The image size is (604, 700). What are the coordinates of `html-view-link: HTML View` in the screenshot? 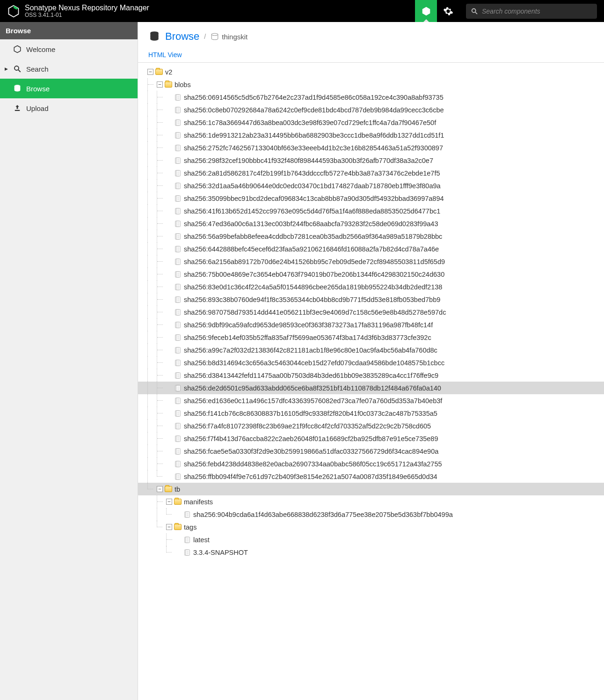 It's located at (371, 57).